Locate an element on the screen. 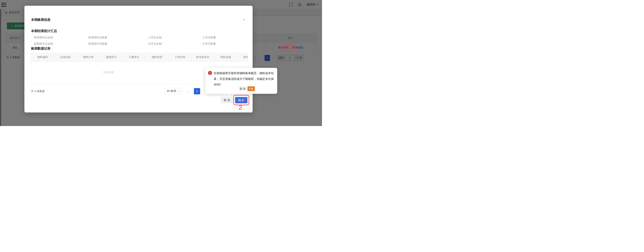 This screenshot has height=252, width=644. col-material-code: 物料编码 is located at coordinates (43, 57).